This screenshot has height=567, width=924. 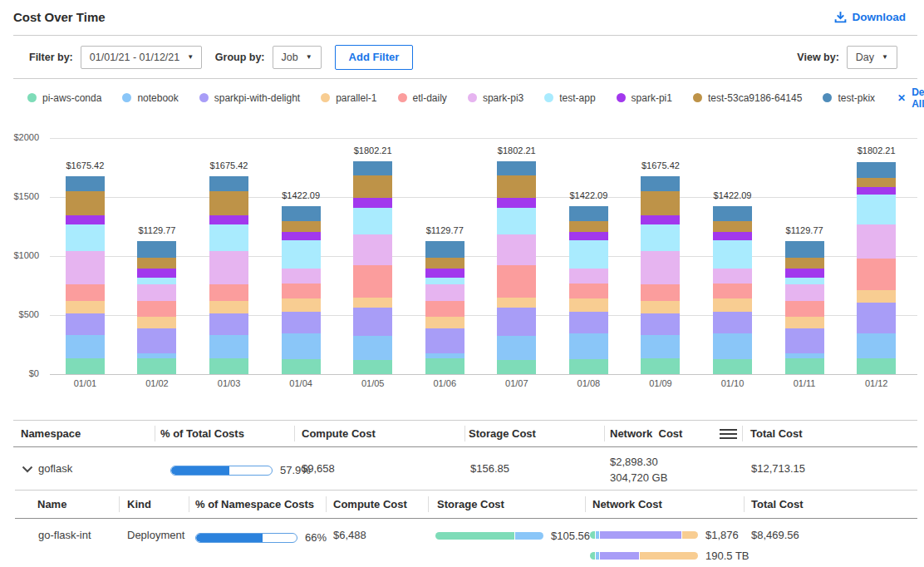 I want to click on stacked-bar-01/11, so click(x=804, y=308).